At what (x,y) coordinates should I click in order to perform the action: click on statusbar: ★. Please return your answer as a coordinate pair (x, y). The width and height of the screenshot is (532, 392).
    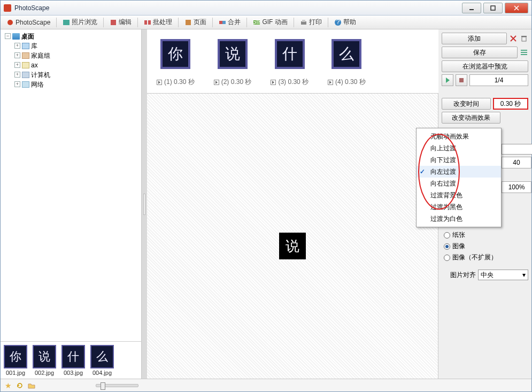
    Looking at the image, I should click on (266, 385).